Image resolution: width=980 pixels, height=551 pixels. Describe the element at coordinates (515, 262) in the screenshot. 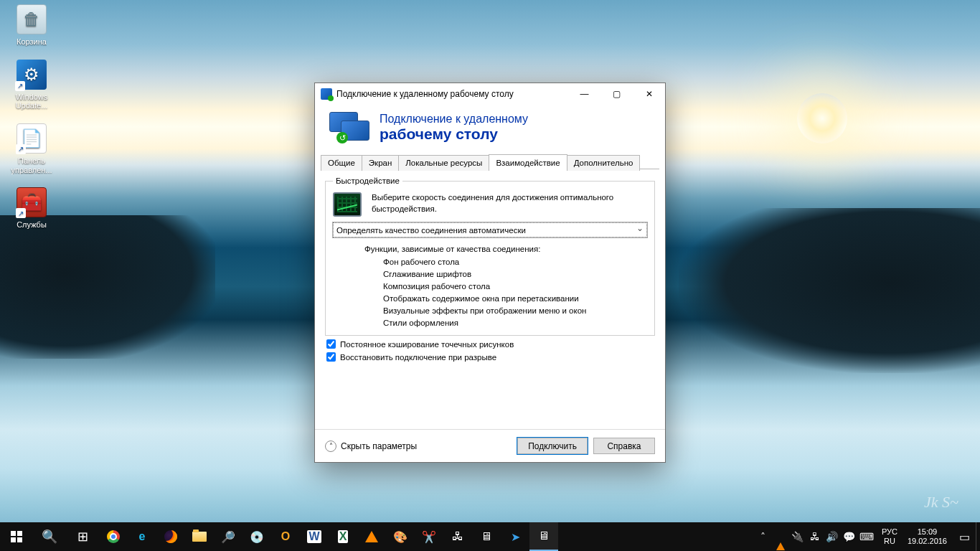

I see `func-item: Фон рабочего стола` at that location.